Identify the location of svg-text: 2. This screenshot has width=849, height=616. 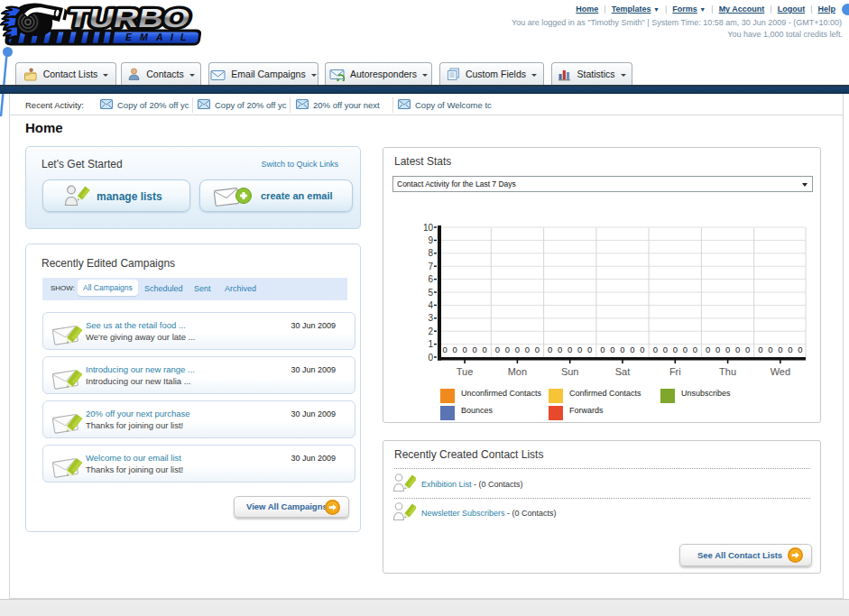
(430, 332).